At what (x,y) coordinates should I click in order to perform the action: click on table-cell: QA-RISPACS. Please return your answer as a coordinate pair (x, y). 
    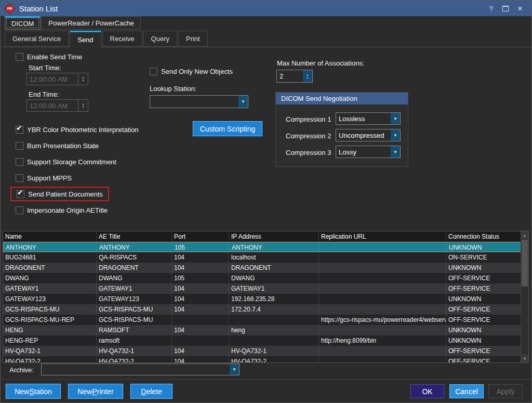
    Looking at the image, I should click on (134, 257).